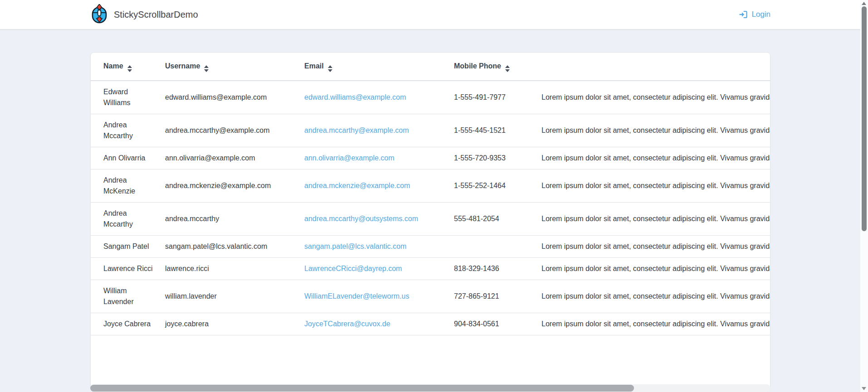 The width and height of the screenshot is (868, 392). What do you see at coordinates (125, 324) in the screenshot?
I see `cell-name: Joyce Cabrera` at bounding box center [125, 324].